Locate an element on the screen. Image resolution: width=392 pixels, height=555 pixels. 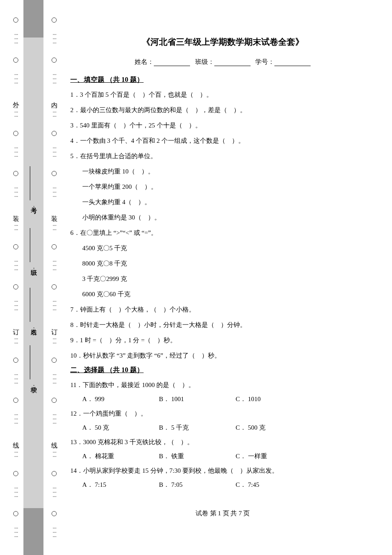
binding-gray-strip is located at coordinates (33, 278).